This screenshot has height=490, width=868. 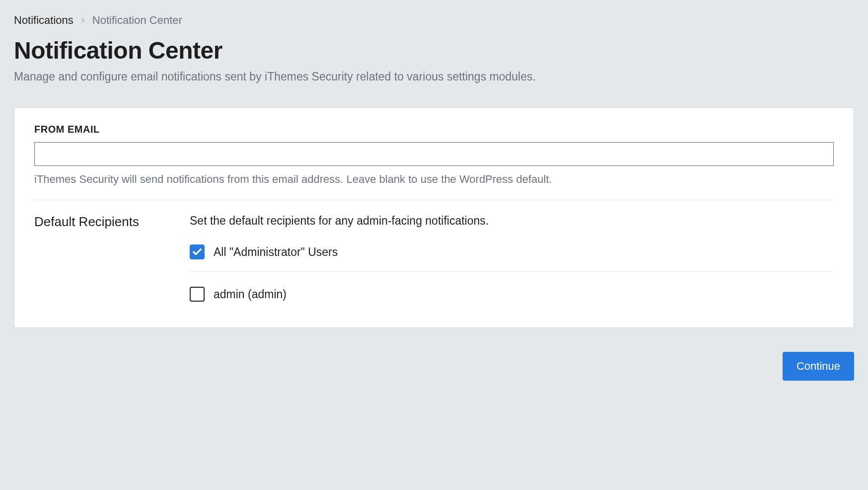 What do you see at coordinates (511, 256) in the screenshot?
I see `recipient-option-all-admins: All "Administrator" Users` at bounding box center [511, 256].